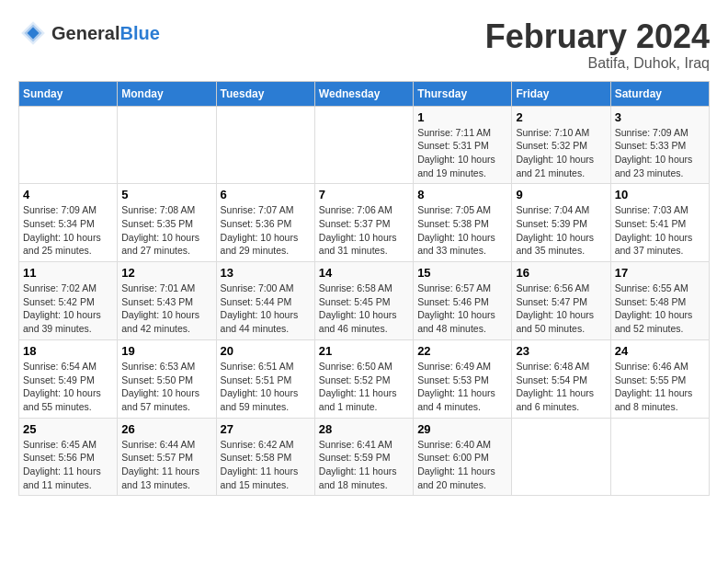 The width and height of the screenshot is (728, 563). I want to click on day-number: 23, so click(561, 351).